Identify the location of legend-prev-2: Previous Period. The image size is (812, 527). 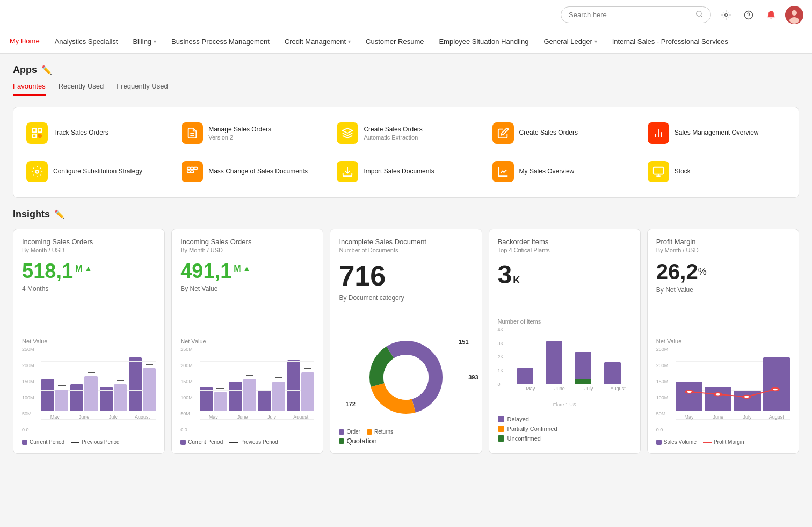
(253, 442).